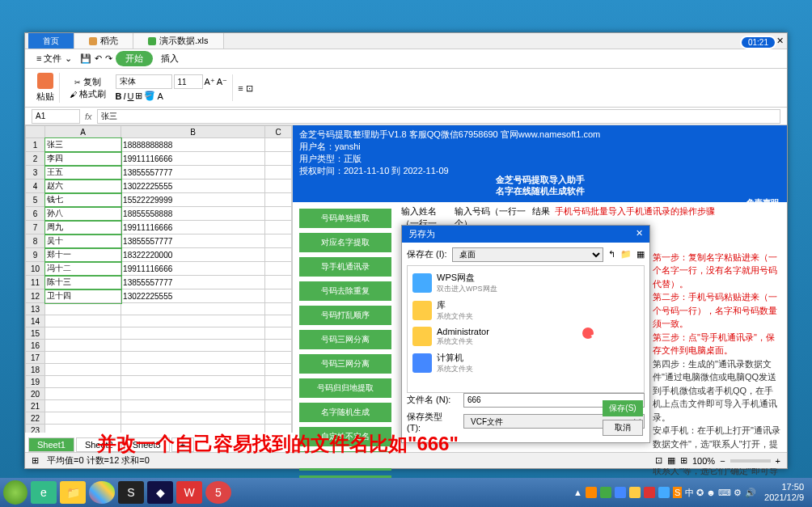 Image resolution: width=812 pixels, height=507 pixels. I want to click on row-header: 4, so click(36, 186).